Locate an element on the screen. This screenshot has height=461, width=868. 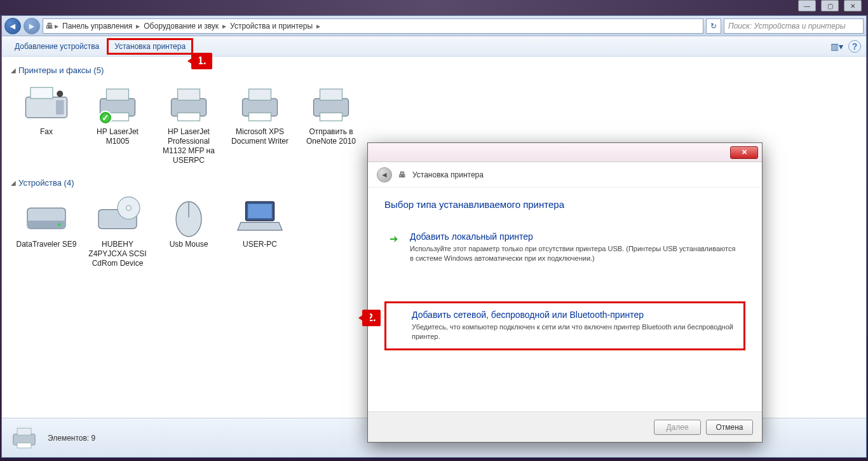
callout-label-1: 1. is located at coordinates (202, 61).